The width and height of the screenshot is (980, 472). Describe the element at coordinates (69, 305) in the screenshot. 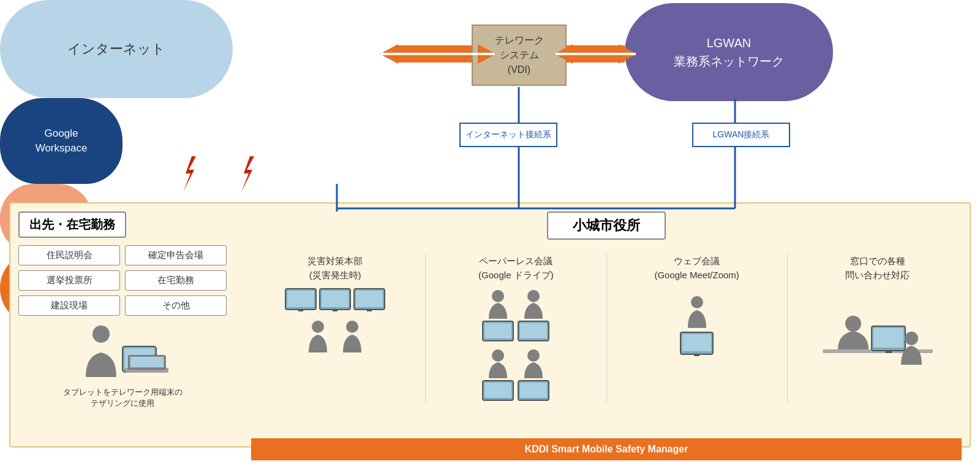

I see `location-item: 建設現場` at that location.